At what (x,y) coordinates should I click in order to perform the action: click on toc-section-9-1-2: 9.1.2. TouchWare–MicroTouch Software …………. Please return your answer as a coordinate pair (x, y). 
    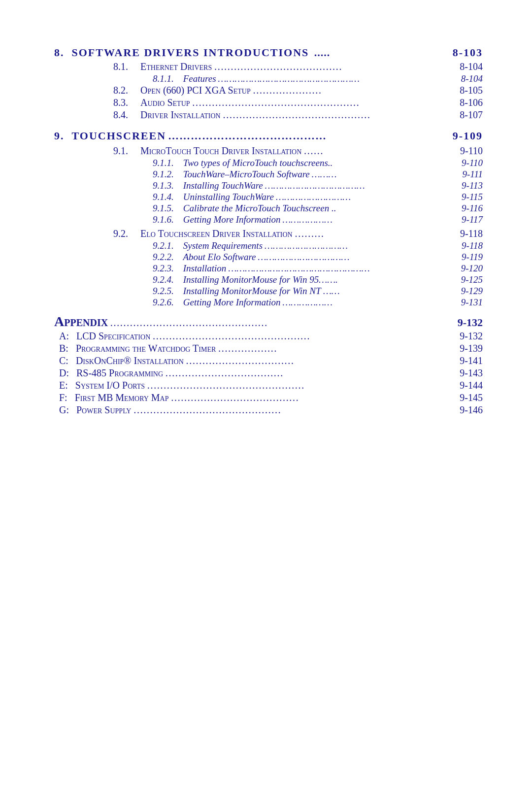
    Looking at the image, I should click on (268, 174).